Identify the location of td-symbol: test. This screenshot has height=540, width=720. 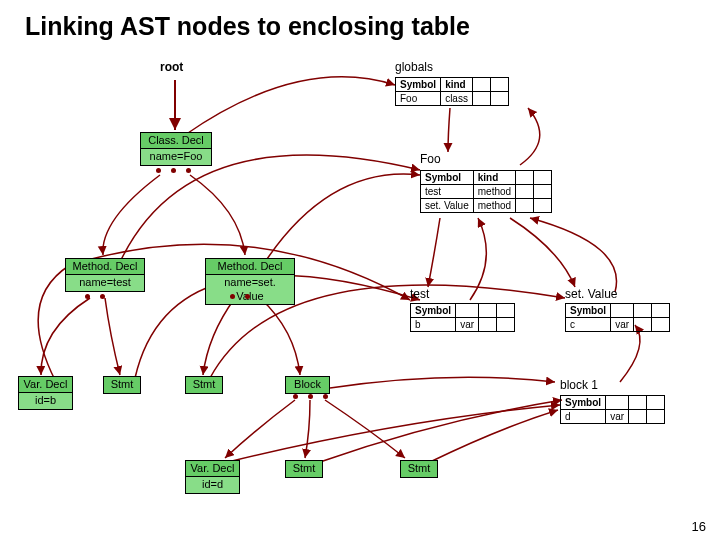
(448, 192).